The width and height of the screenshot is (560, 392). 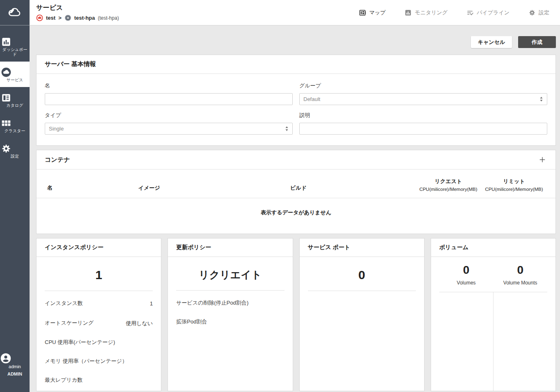 What do you see at coordinates (493, 275) in the screenshot?
I see `volume-stats: 0 Volumes 0 Volume Mounts` at bounding box center [493, 275].